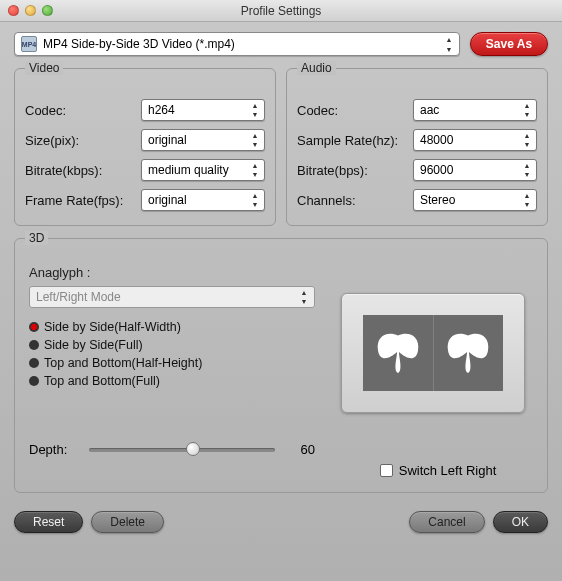  I want to click on butterfly-preview-icon, so click(433, 353).